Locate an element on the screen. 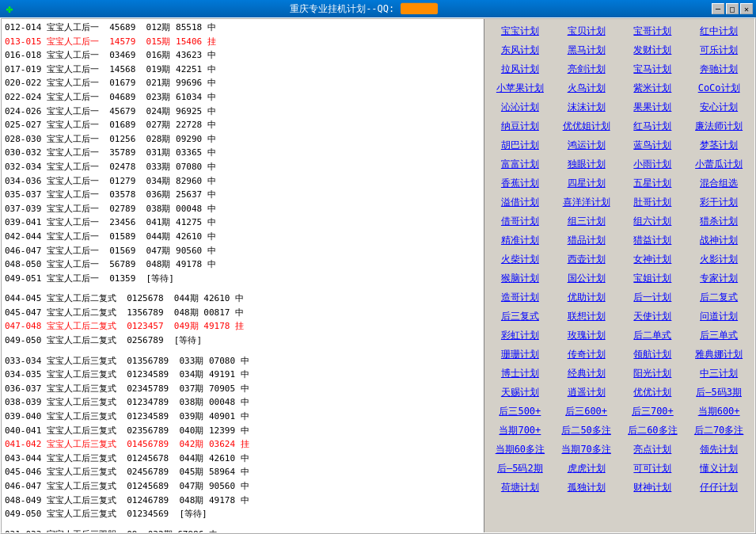 The height and width of the screenshot is (534, 756). plan-link: 胡巴计划 is located at coordinates (520, 145).